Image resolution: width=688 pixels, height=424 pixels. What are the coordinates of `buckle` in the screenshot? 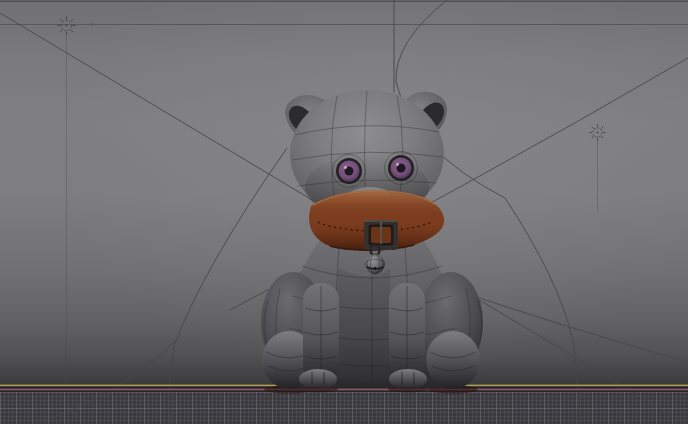 It's located at (381, 235).